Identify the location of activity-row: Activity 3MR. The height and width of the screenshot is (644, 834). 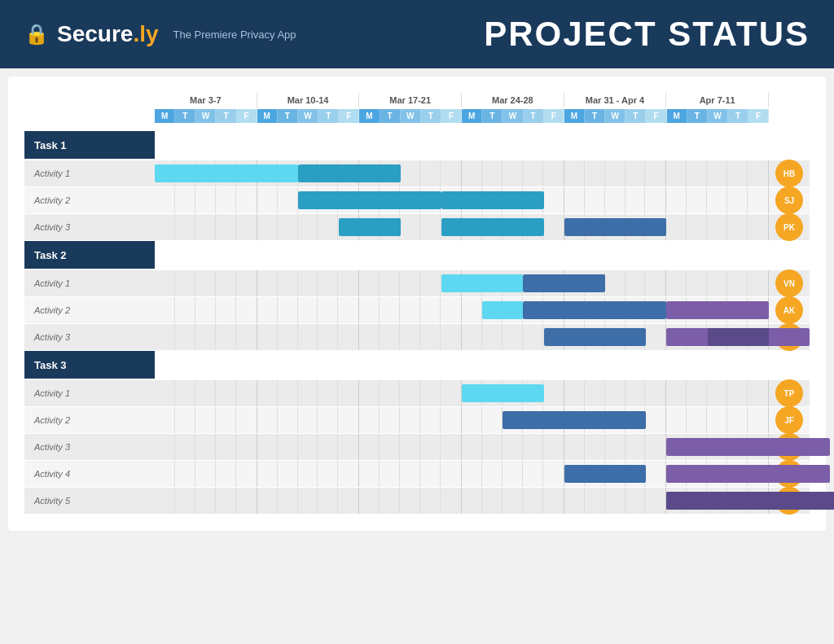
(417, 447).